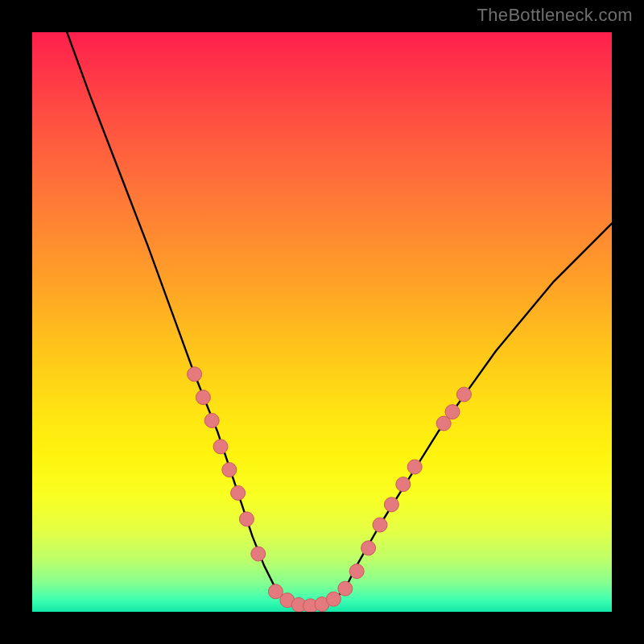 The image size is (644, 644). I want to click on watermark-text: TheBottleneck.com, so click(555, 15).